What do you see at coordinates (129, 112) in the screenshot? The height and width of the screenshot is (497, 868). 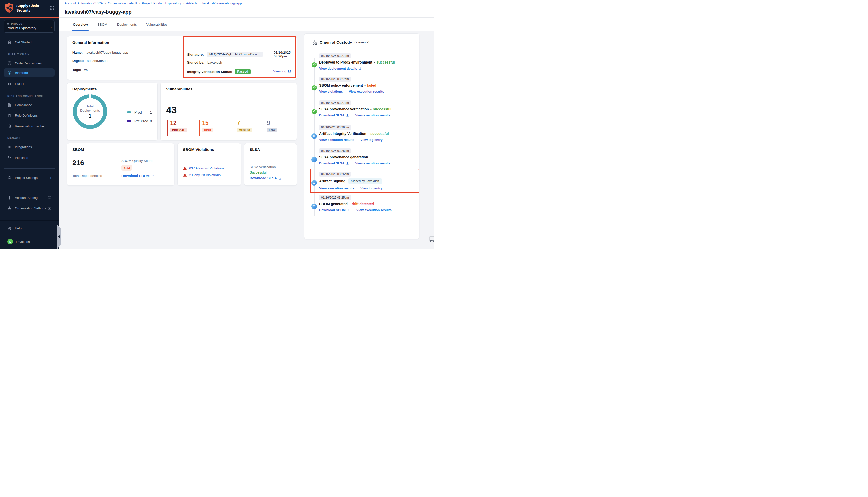 I see `prod-legend-dot` at bounding box center [129, 112].